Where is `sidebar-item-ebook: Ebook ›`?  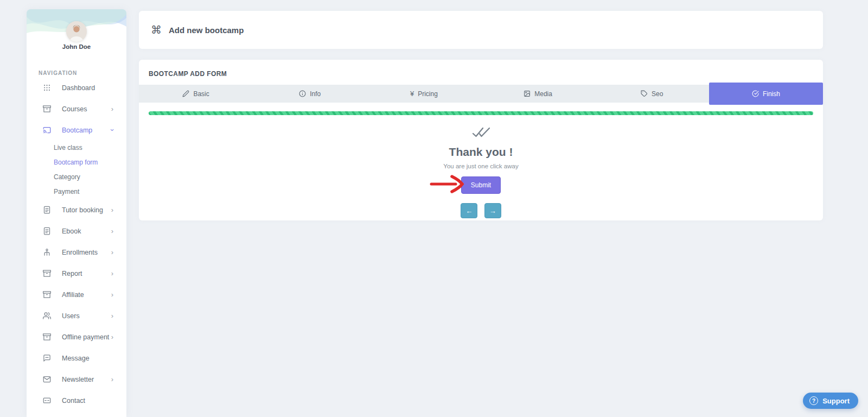
sidebar-item-ebook: Ebook › is located at coordinates (76, 231).